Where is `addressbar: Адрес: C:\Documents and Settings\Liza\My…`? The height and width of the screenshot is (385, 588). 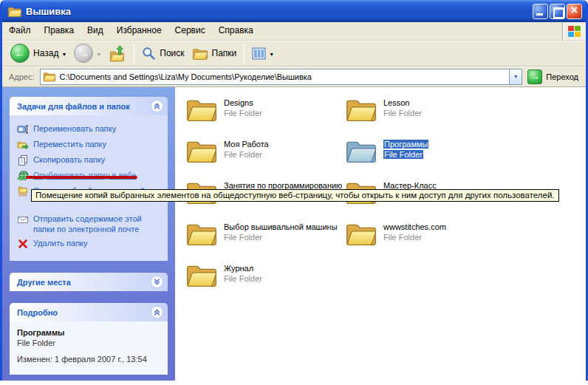 addressbar: Адрес: C:\Documents and Settings\Liza\My… is located at coordinates (294, 77).